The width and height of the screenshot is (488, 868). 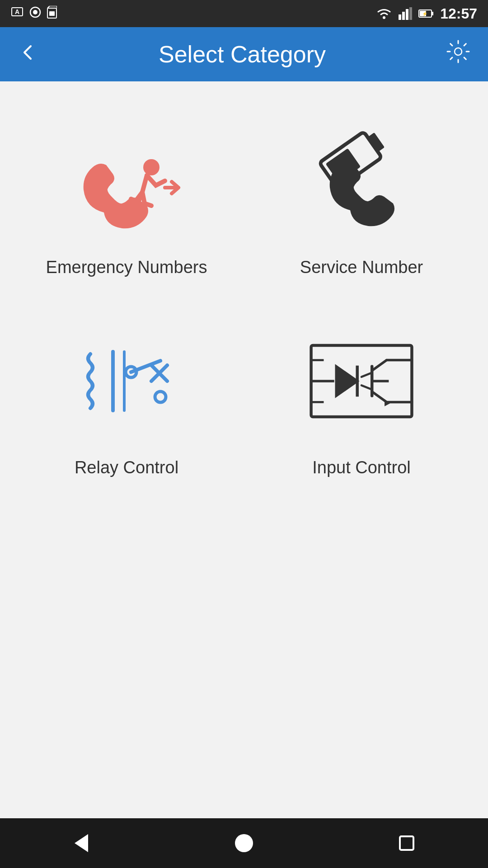 What do you see at coordinates (427, 14) in the screenshot?
I see `status-bar-right: ⚡ 12:57` at bounding box center [427, 14].